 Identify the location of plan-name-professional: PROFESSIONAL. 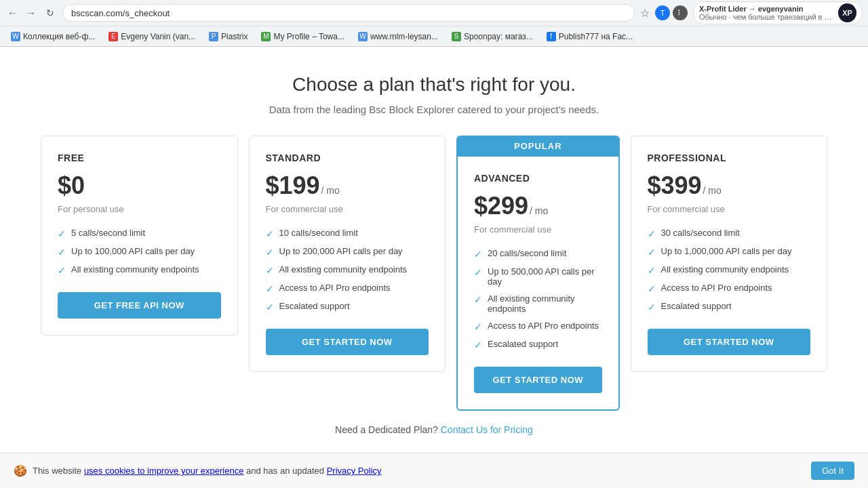
(730, 158).